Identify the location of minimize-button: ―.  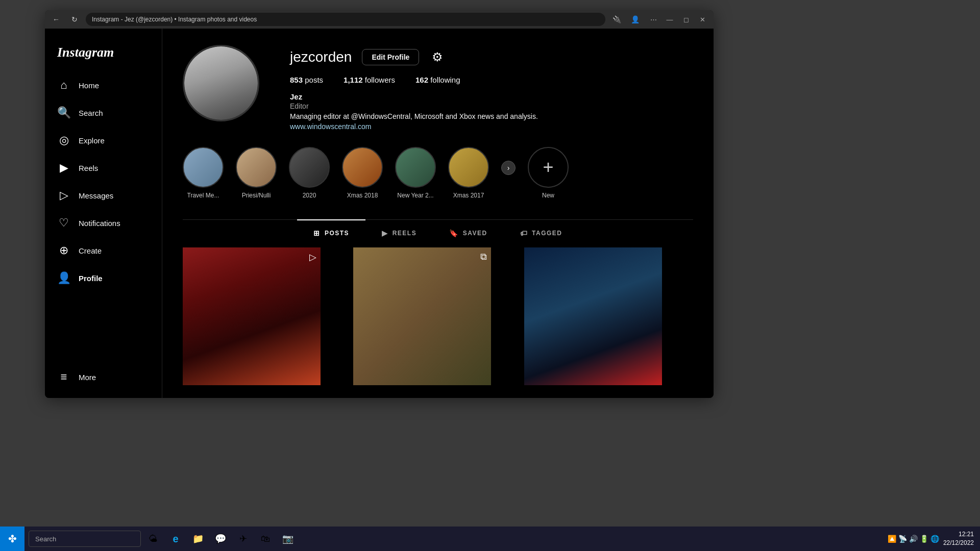
(670, 19).